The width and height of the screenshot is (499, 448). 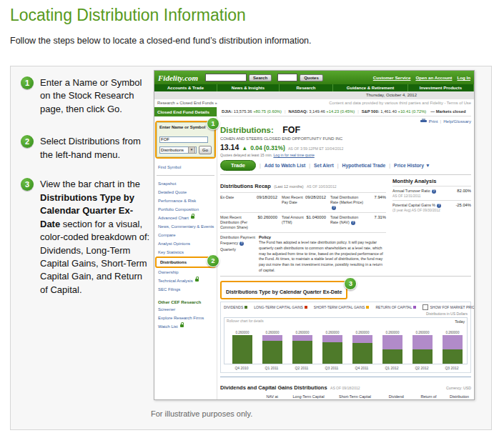 I want to click on action-link-hypothetical-trade: Hypothetical Trade, so click(x=365, y=166).